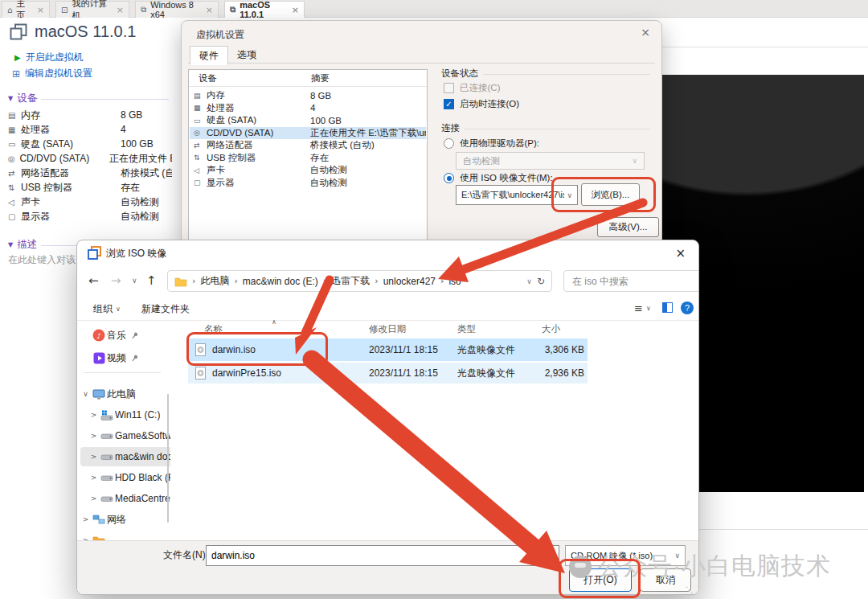 Image resolution: width=868 pixels, height=599 pixels. I want to click on device-value: 存在, so click(130, 188).